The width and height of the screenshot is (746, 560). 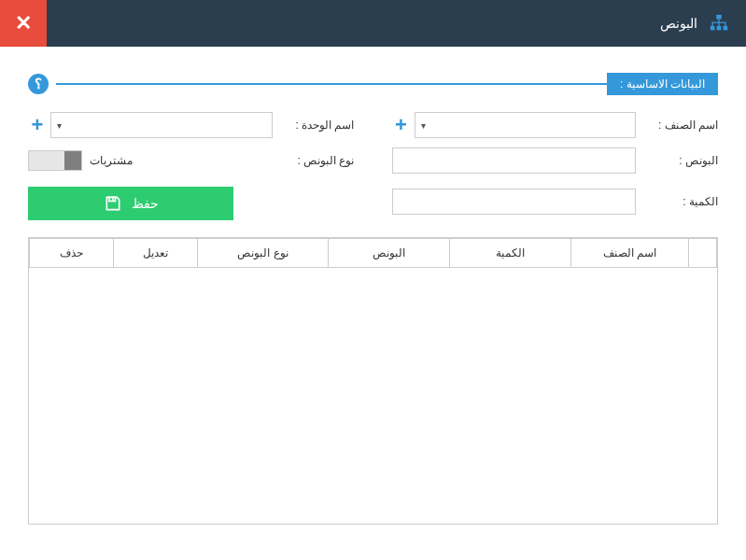 I want to click on row-indicator-col, so click(x=703, y=254).